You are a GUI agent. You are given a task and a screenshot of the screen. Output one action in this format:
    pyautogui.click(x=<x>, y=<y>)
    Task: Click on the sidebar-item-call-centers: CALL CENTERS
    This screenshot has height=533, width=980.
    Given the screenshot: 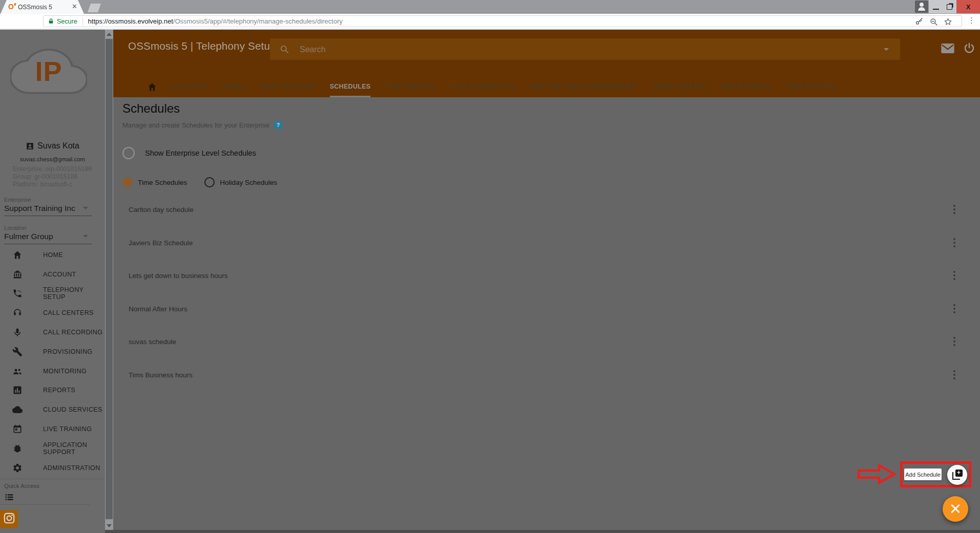 What is the action you would take?
    pyautogui.click(x=52, y=313)
    